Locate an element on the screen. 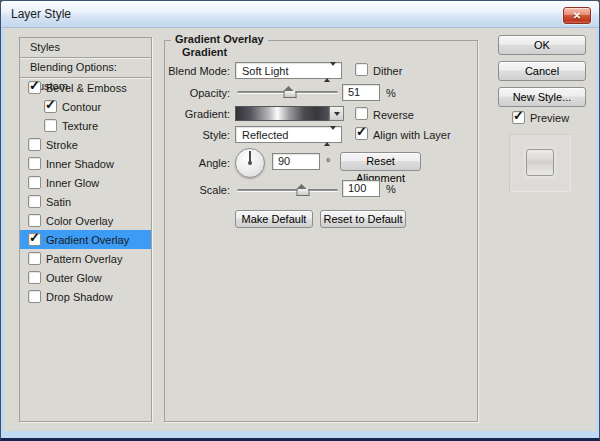 This screenshot has height=441, width=600. sidebar-item-outer-glow: Outer Glow is located at coordinates (86, 278).